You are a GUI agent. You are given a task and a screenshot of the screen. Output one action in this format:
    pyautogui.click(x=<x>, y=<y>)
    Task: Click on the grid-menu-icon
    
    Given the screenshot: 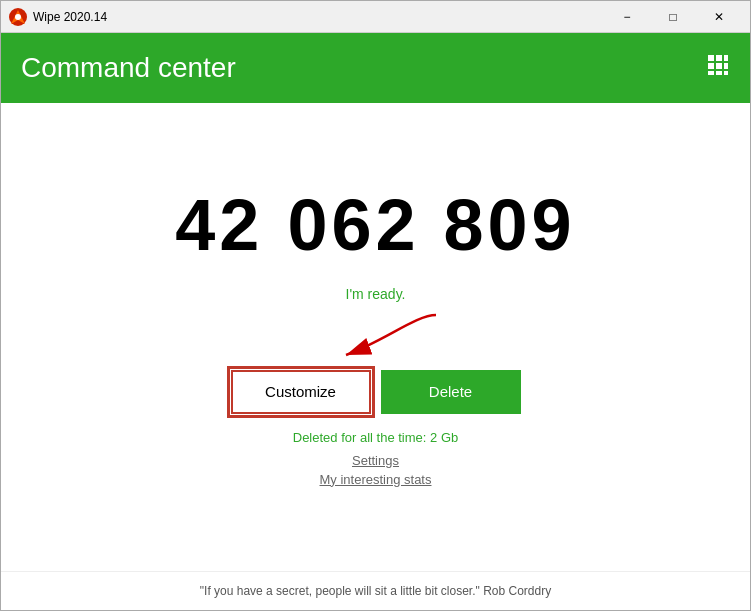 What is the action you would take?
    pyautogui.click(x=718, y=68)
    